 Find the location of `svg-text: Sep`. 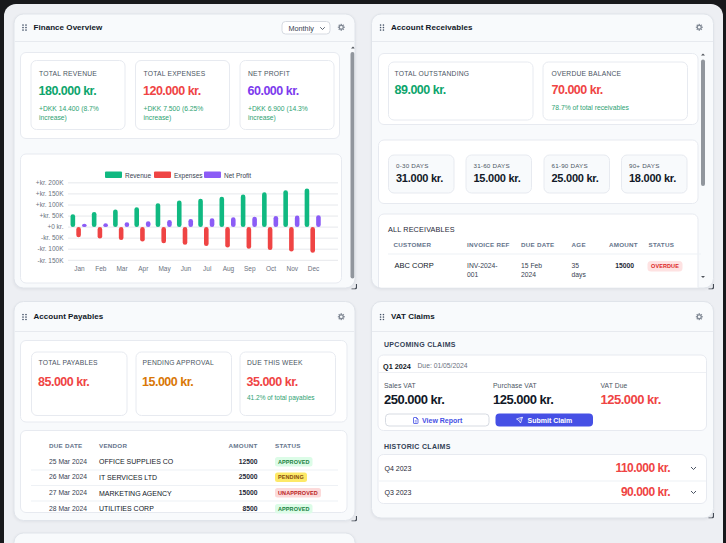

svg-text: Sep is located at coordinates (250, 269).